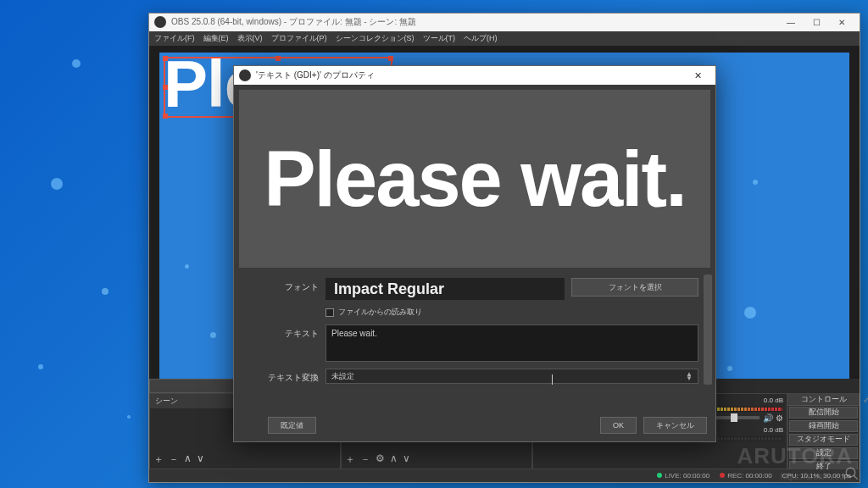 This screenshot has height=488, width=868. I want to click on menu-view: 表示(V), so click(250, 39).